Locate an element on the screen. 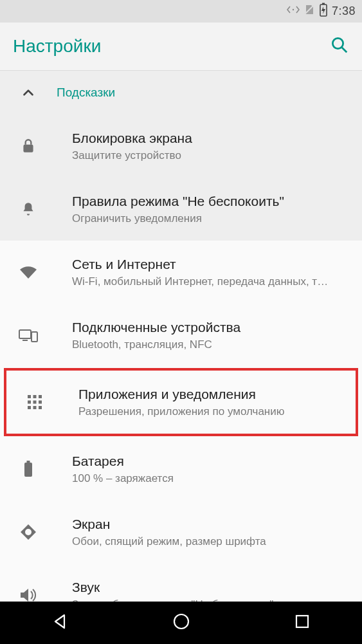 This screenshot has width=362, height=644. item-title: Приложения и уведомления is located at coordinates (210, 394).